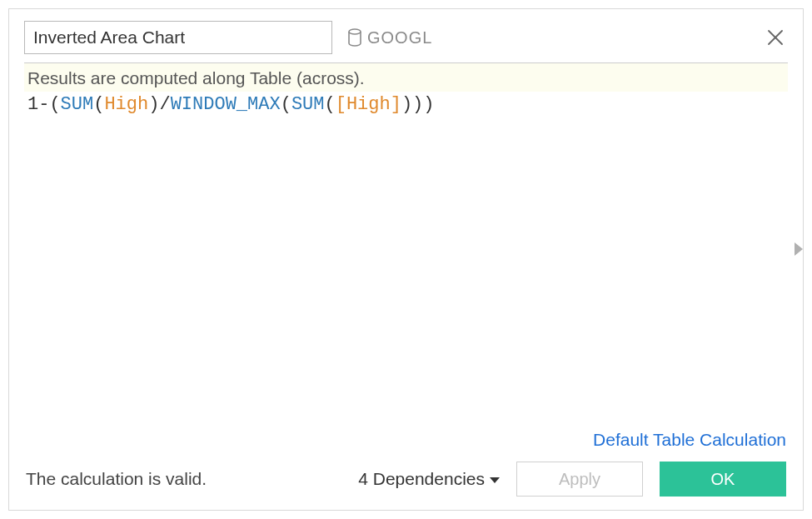  Describe the element at coordinates (355, 37) in the screenshot. I see `database-icon` at that location.